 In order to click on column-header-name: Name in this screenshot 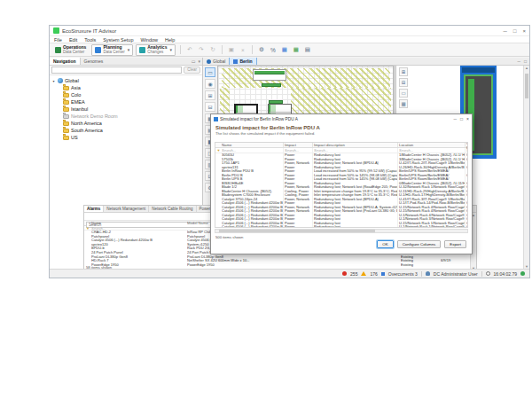, I will do `click(139, 223)`.